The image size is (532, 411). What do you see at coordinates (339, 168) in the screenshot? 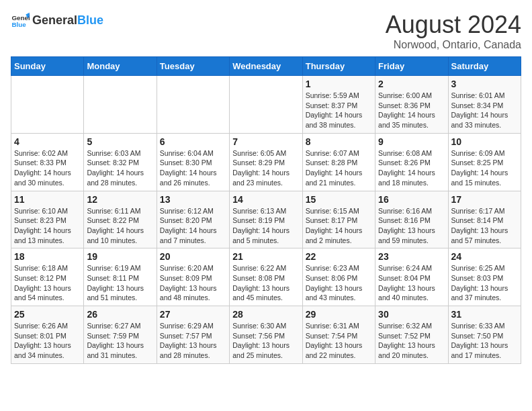
I see `day-info: Sunrise: 6:07 AM Sunset: 8:28 PM Dayligh…` at bounding box center [339, 168].